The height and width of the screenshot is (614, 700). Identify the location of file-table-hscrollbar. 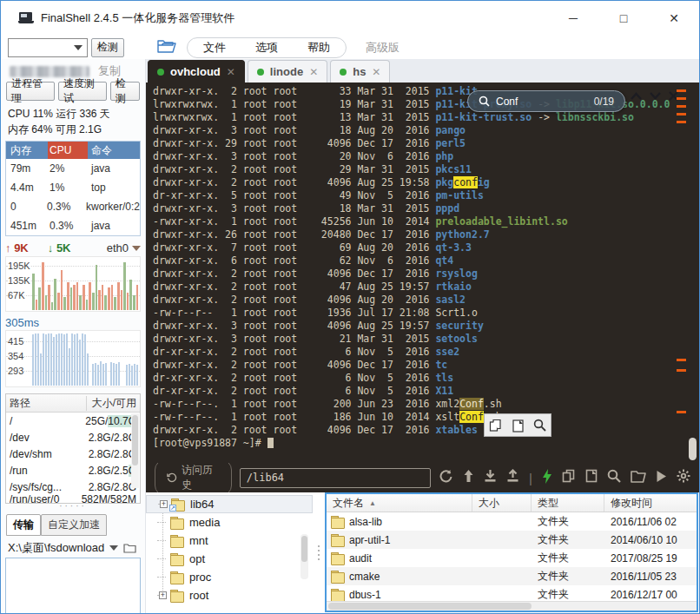
(512, 606).